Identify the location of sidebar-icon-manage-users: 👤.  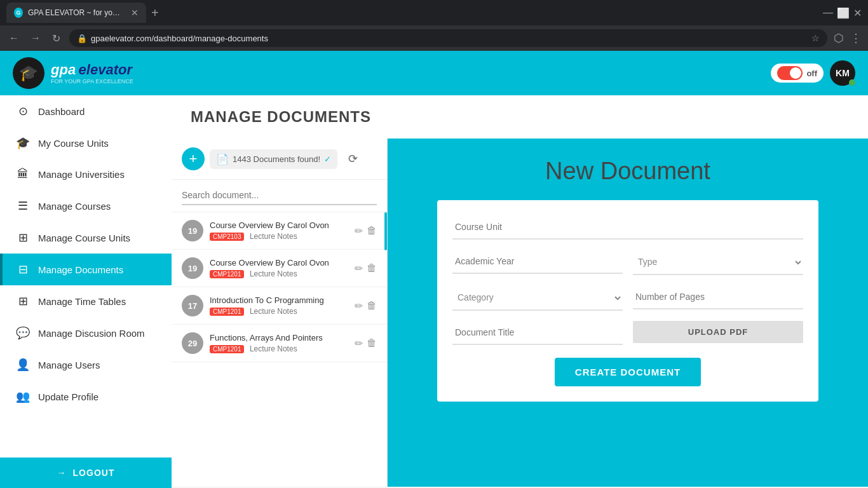
(23, 365).